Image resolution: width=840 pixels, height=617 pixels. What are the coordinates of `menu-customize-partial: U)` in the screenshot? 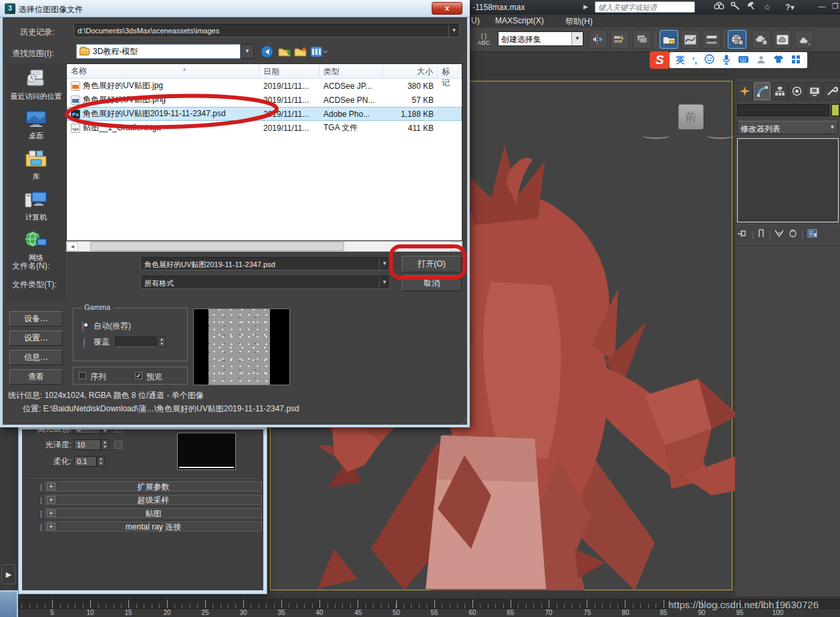 It's located at (476, 21).